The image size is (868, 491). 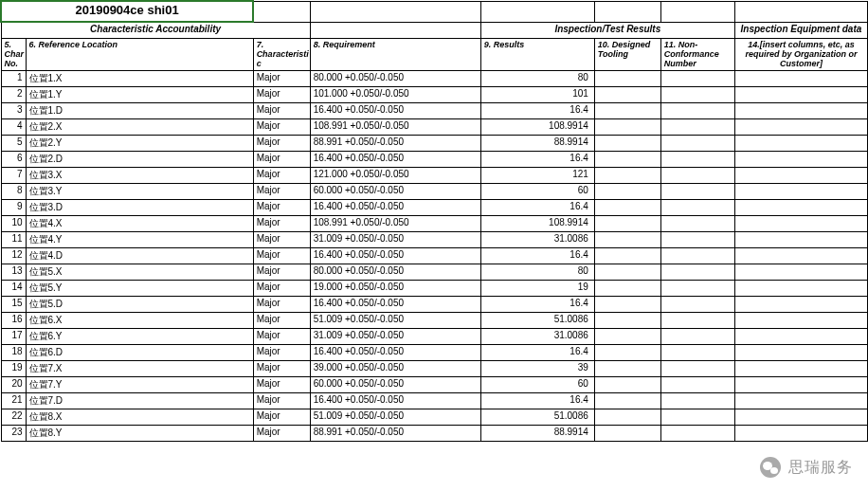 I want to click on cell-ref-loc: 位置7.X, so click(x=139, y=368).